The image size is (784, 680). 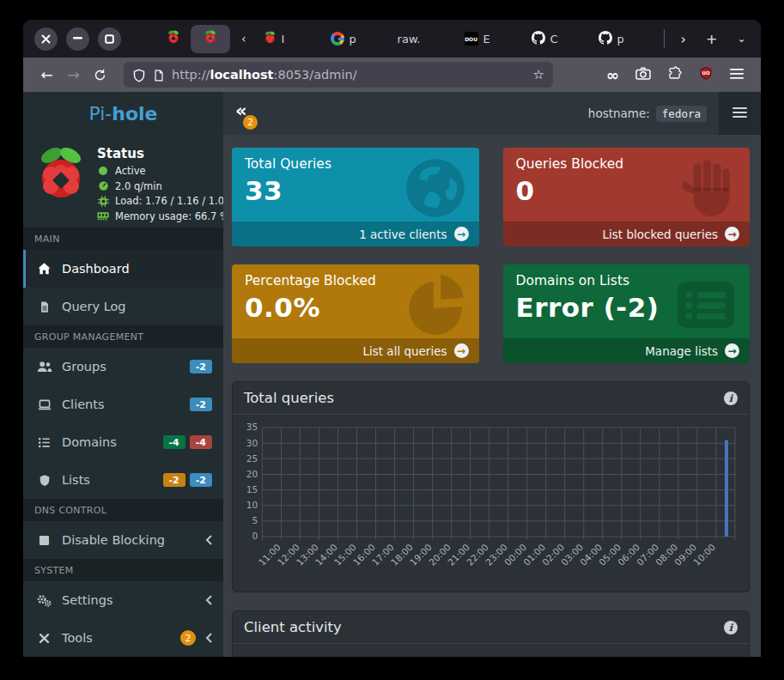 I want to click on clients-badge: -2, so click(x=201, y=404).